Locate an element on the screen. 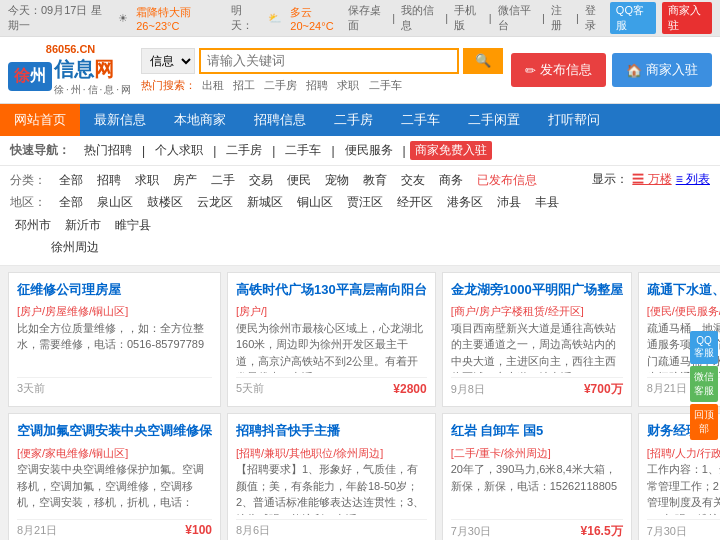 This screenshot has width=720, height=540. area-yunlong: 云龙区 is located at coordinates (215, 202).